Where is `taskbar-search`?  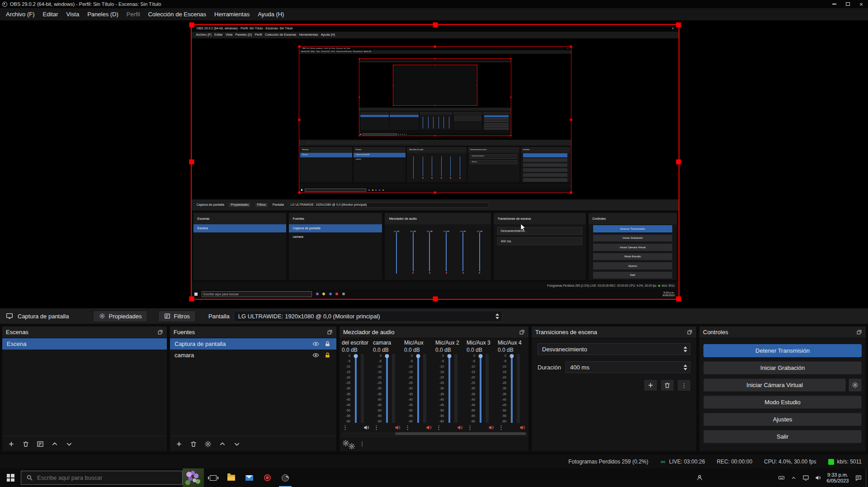
taskbar-search is located at coordinates (102, 478).